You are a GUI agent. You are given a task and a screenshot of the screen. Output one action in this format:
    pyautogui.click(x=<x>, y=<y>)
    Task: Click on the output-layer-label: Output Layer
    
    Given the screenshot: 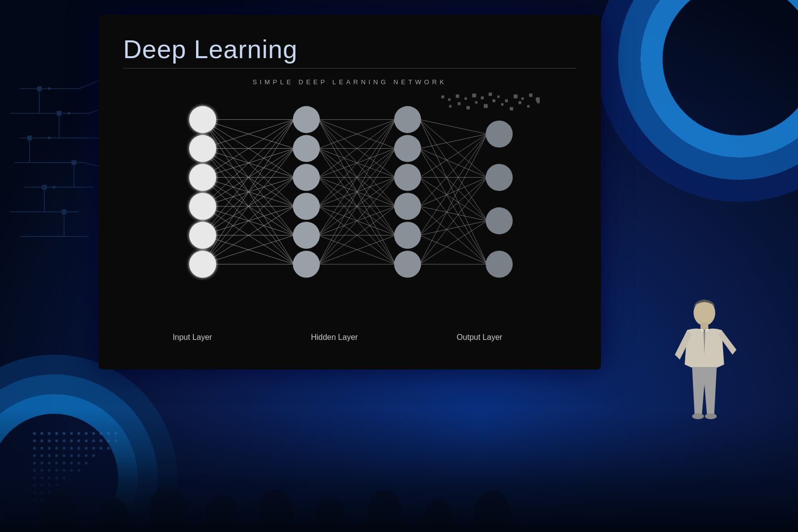 What is the action you would take?
    pyautogui.click(x=480, y=337)
    